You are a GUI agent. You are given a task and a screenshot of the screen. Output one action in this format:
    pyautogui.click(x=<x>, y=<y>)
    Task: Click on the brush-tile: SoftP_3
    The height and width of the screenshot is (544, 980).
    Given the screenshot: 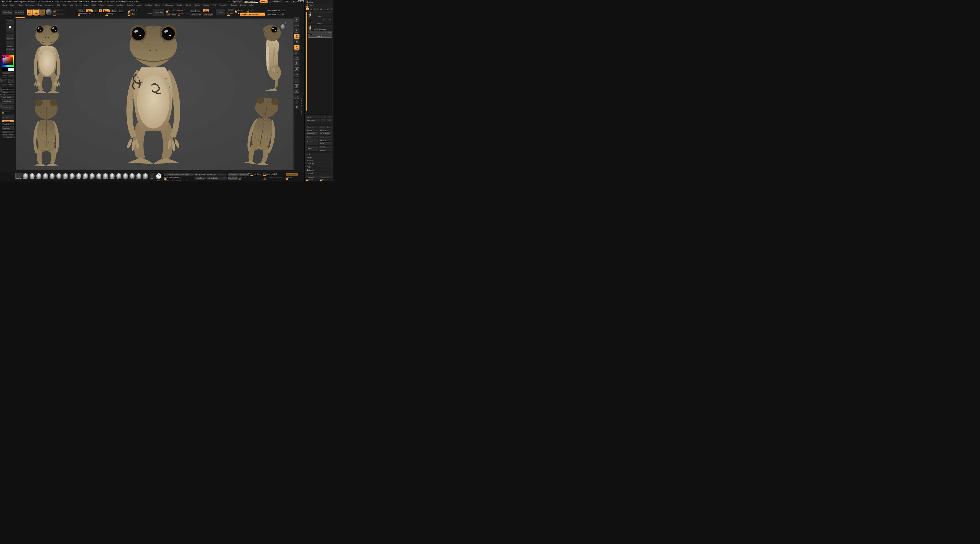 What is the action you would take?
    pyautogui.click(x=152, y=176)
    